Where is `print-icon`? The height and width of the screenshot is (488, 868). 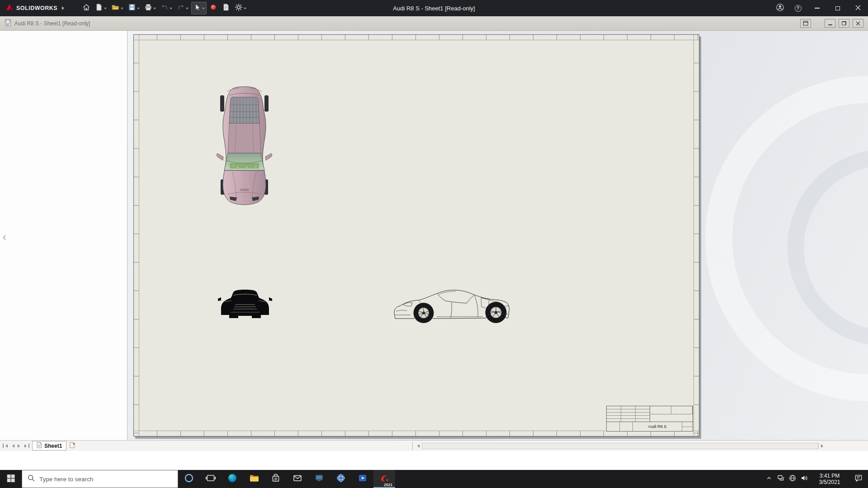
print-icon is located at coordinates (148, 8).